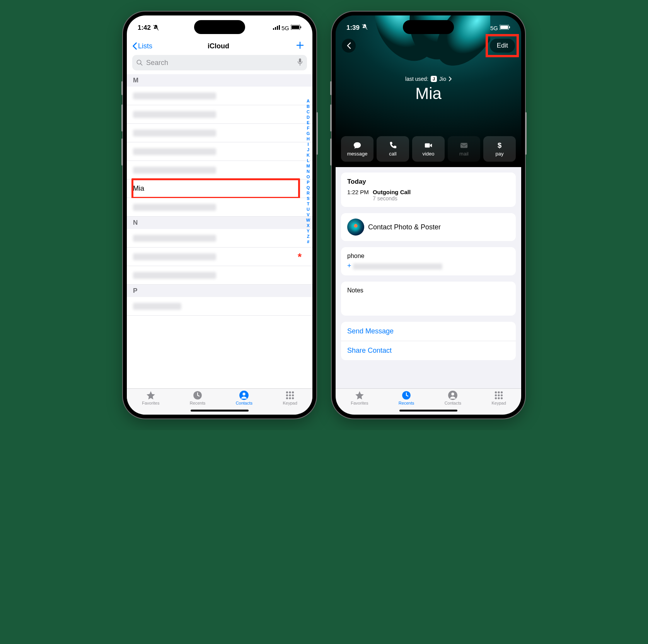 The width and height of the screenshot is (648, 644). I want to click on edit-button: Edit, so click(503, 46).